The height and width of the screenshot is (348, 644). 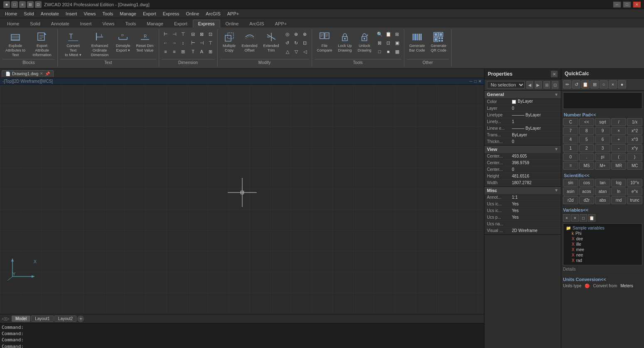 I want to click on lock-up-drawing-button: Lock UpDrawing, so click(x=345, y=42).